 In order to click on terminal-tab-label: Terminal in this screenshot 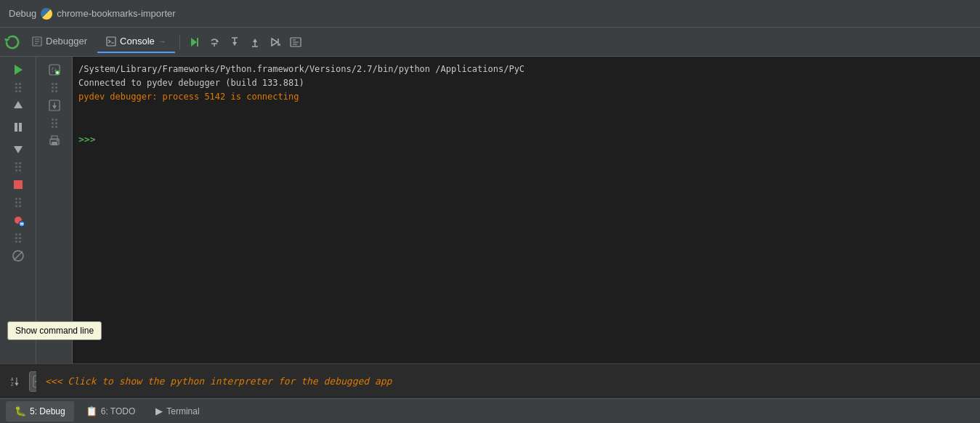, I will do `click(183, 411)`.